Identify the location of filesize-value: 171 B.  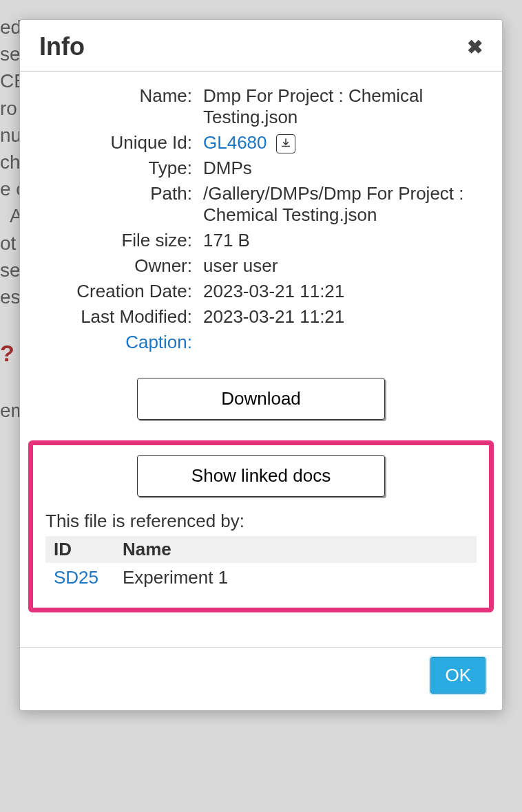
(342, 241).